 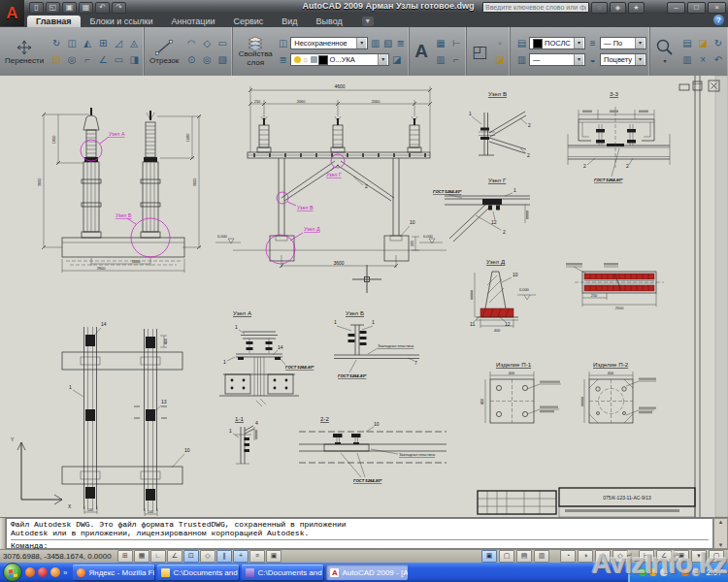 What do you see at coordinates (192, 21) in the screenshot?
I see `tab-annotacii: Аннотации` at bounding box center [192, 21].